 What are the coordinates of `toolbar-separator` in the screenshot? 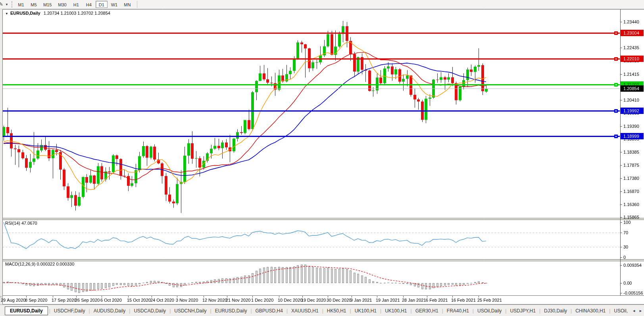 It's located at (137, 4).